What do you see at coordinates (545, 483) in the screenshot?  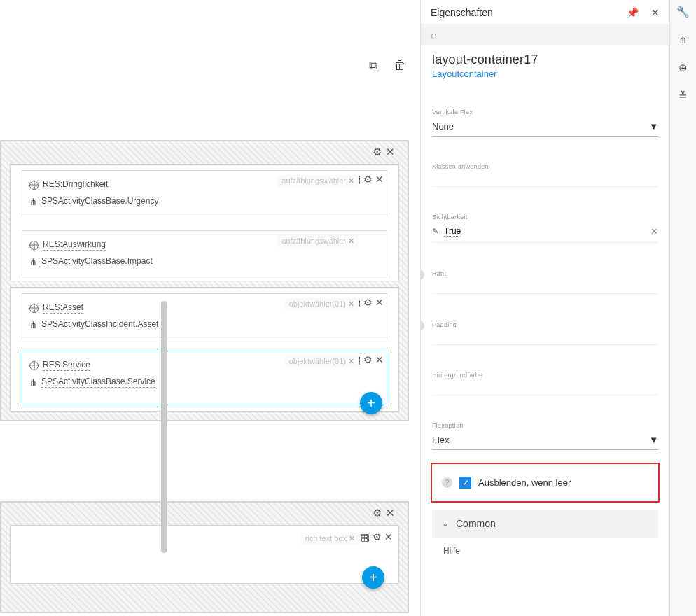 I see `highlighted-region: ? ✓ Ausblenden, wenn leer` at bounding box center [545, 483].